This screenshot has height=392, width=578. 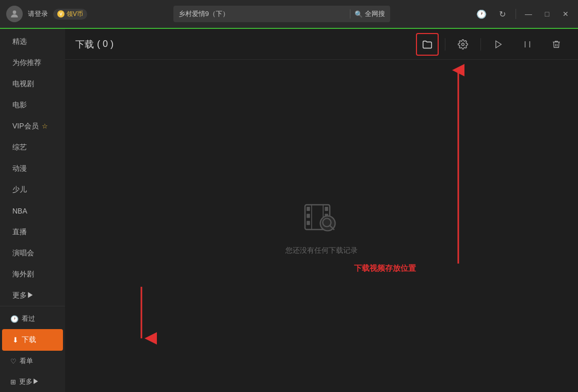 What do you see at coordinates (33, 168) in the screenshot?
I see `sidebar-item-anime: 动漫` at bounding box center [33, 168].